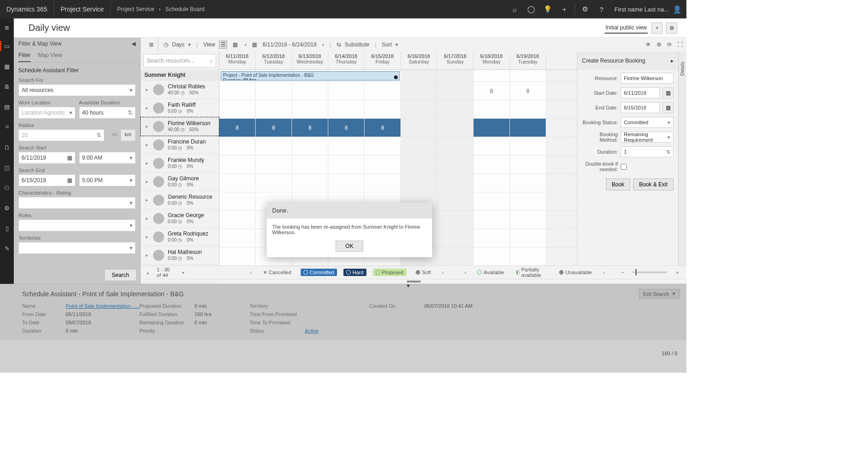  What do you see at coordinates (640, 93) in the screenshot?
I see `start-date-input: 6/11/2018` at bounding box center [640, 93].